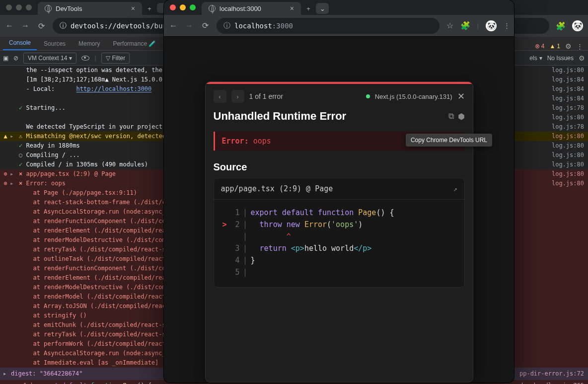 The height and width of the screenshot is (384, 588). I want to click on next-error-button: ›, so click(238, 96).